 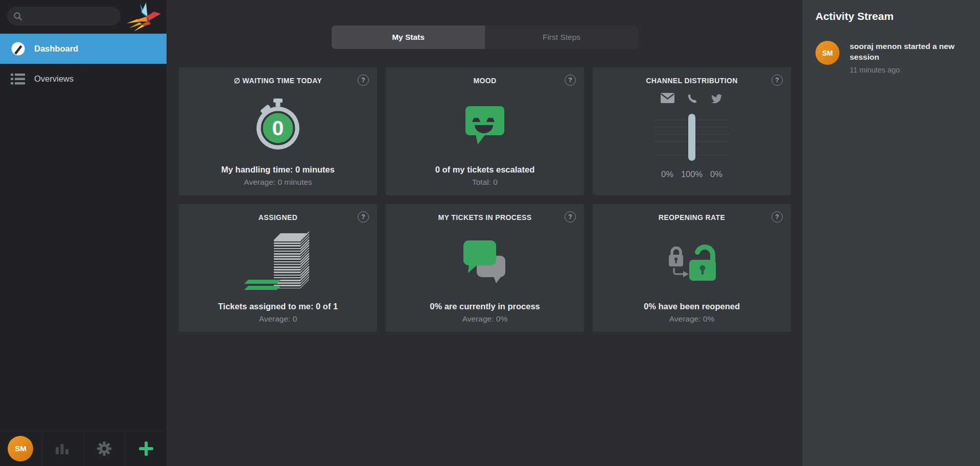 What do you see at coordinates (278, 125) in the screenshot?
I see `stopwatch-icon: 0` at bounding box center [278, 125].